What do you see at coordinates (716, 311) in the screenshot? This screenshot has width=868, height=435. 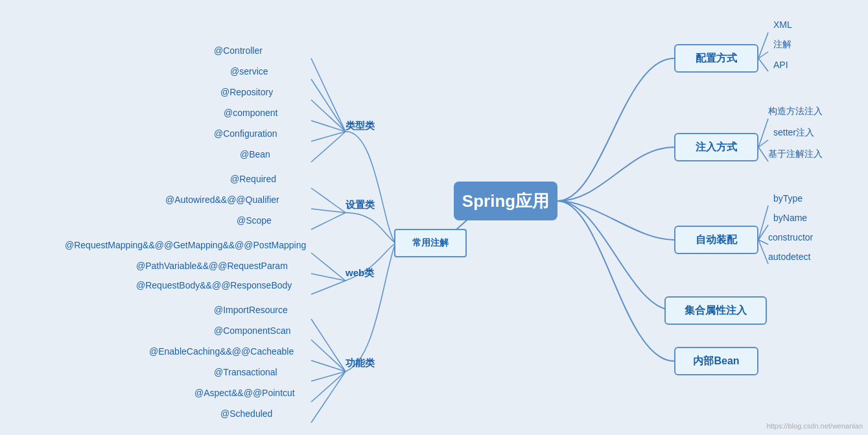 I see `collection-label: 集合属性注入` at bounding box center [716, 311].